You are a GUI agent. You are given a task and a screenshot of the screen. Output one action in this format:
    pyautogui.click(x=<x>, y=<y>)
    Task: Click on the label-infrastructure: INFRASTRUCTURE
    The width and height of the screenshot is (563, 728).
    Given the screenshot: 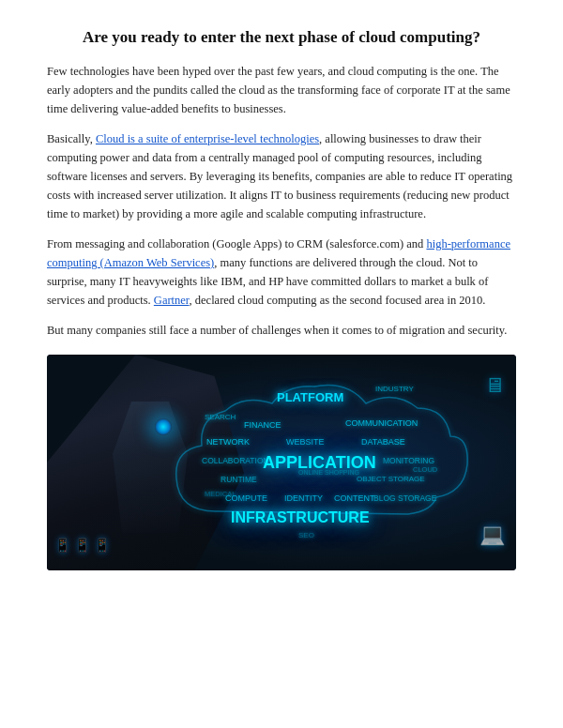 What is the action you would take?
    pyautogui.click(x=300, y=518)
    